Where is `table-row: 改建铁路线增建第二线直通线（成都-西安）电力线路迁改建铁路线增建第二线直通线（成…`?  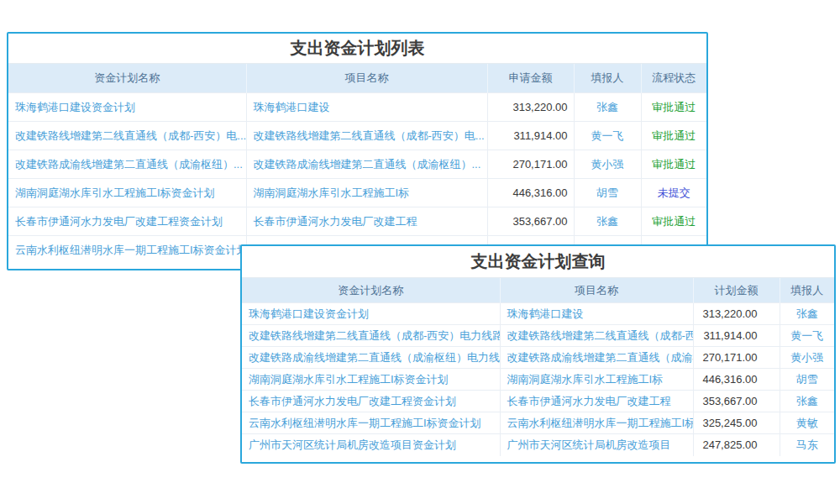 table-row: 改建铁路线增建第二线直通线（成都-西安）电力线路迁改建铁路线增建第二线直通线（成… is located at coordinates (538, 336).